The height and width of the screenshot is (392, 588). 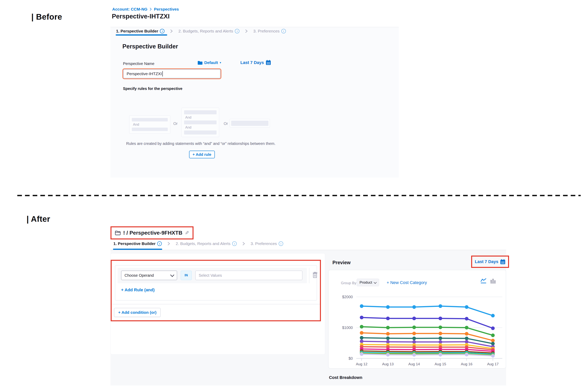 I want to click on after-tab-bar: 1. Perspective Builder i 2. Budgets, Rep…, so click(x=198, y=244).